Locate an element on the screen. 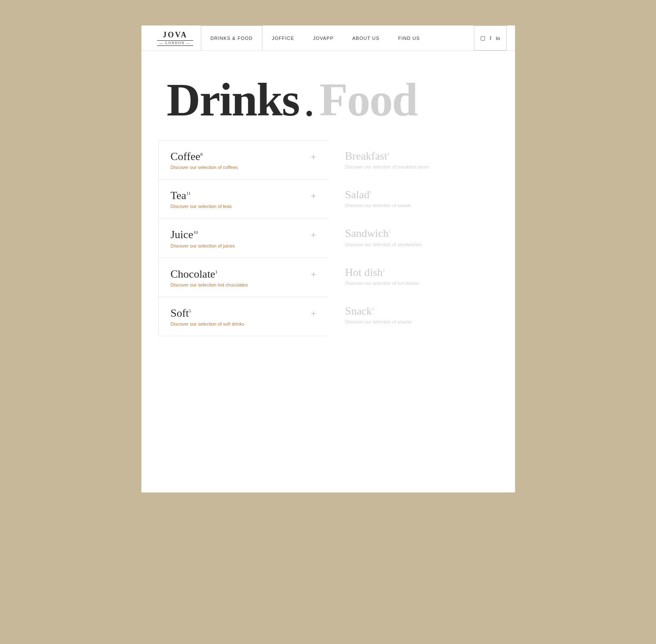 The image size is (656, 644). food-snack-count: 5 is located at coordinates (373, 309).